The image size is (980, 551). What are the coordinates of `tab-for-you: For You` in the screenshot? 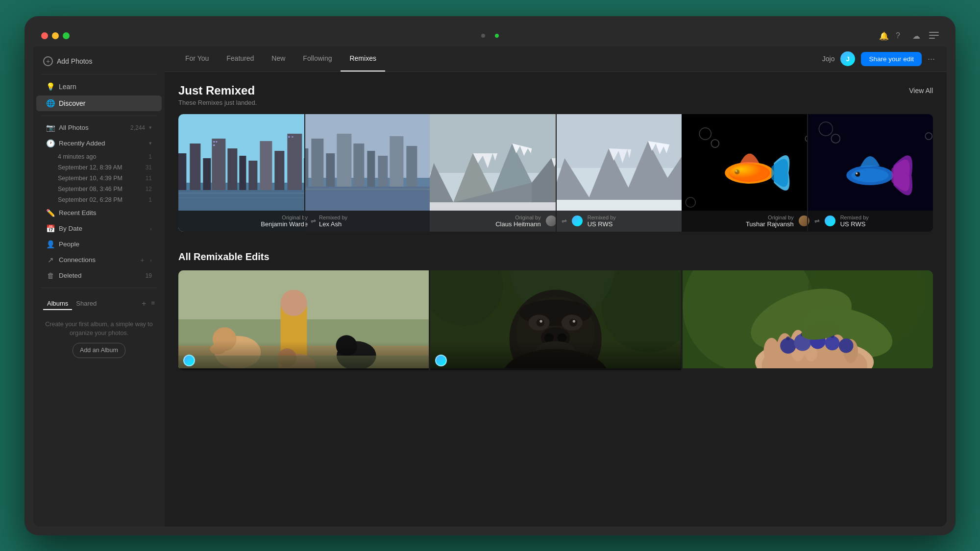 It's located at (197, 59).